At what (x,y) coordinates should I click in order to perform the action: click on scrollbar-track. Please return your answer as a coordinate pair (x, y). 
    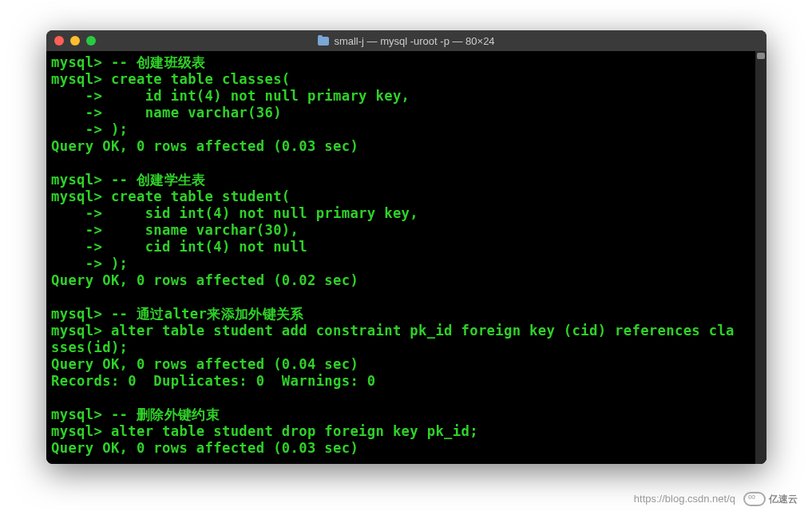
    Looking at the image, I should click on (761, 257).